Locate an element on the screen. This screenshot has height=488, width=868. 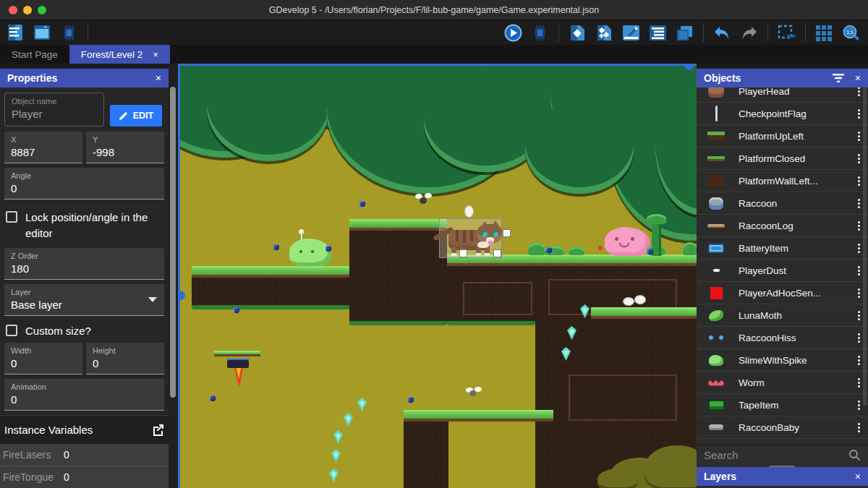
tab-forest-level-2: Forest/Level 2 × is located at coordinates (120, 54).